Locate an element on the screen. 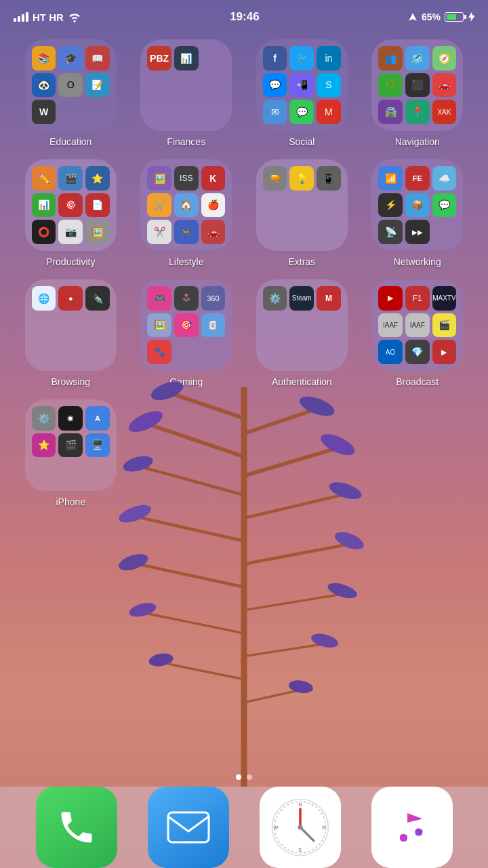  svg-text: W is located at coordinates (275, 827).